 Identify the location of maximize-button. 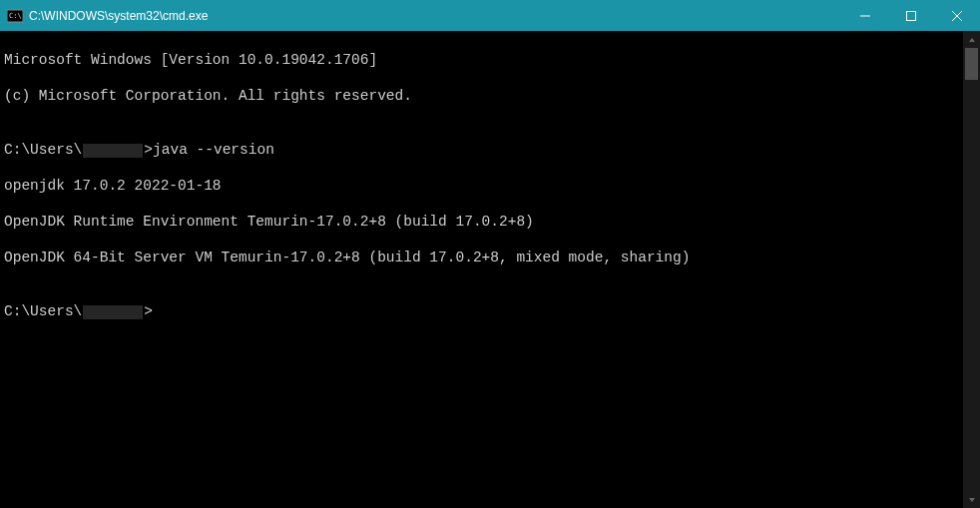
(911, 16).